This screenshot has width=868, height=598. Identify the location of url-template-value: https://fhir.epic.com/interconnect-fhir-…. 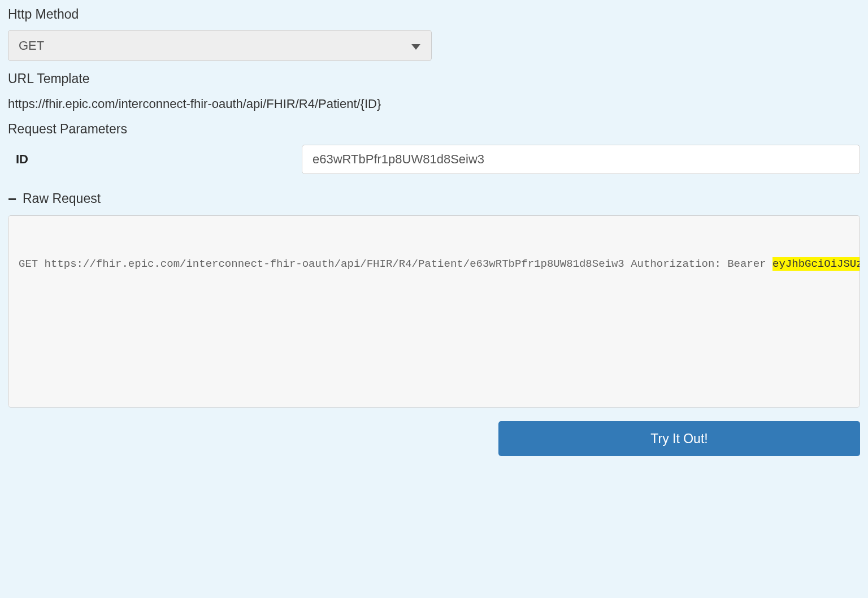
(434, 104).